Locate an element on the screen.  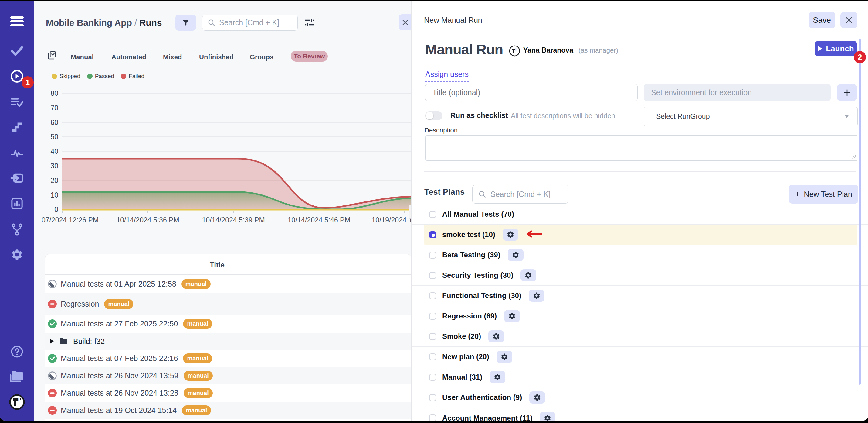
svg-text: 10/19/2024 11:23 AM is located at coordinates (392, 220).